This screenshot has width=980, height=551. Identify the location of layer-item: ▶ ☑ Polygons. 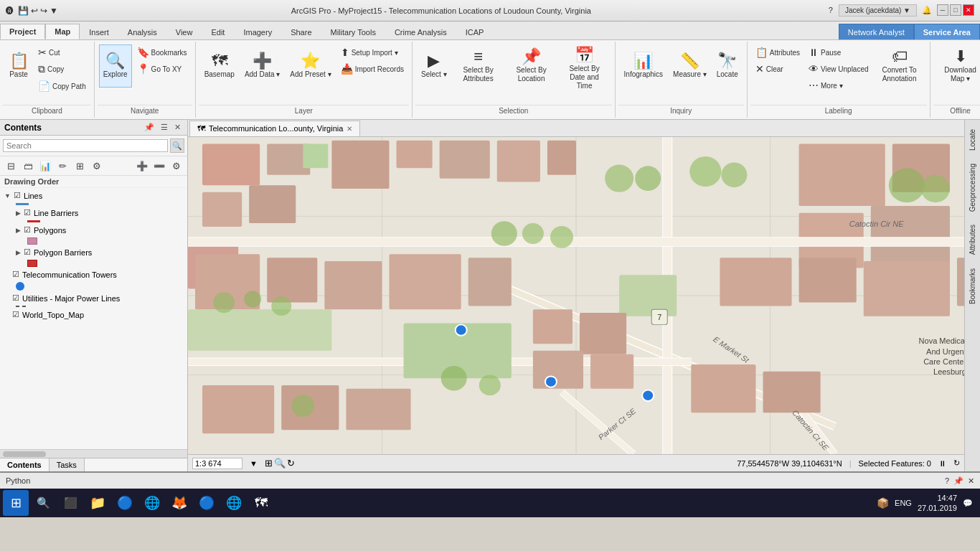
(99, 230).